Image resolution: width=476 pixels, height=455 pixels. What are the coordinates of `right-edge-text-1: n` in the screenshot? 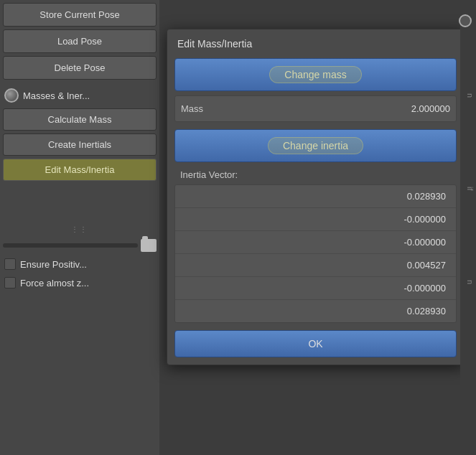 It's located at (470, 95).